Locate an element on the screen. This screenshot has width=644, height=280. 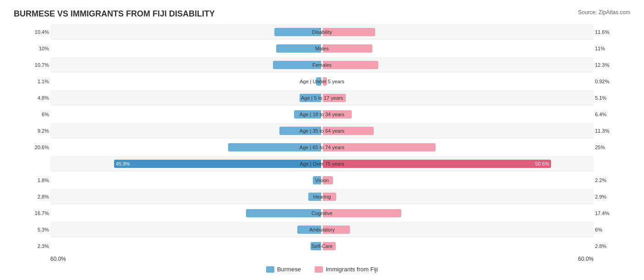
value-left: 16.7% is located at coordinates (42, 213).